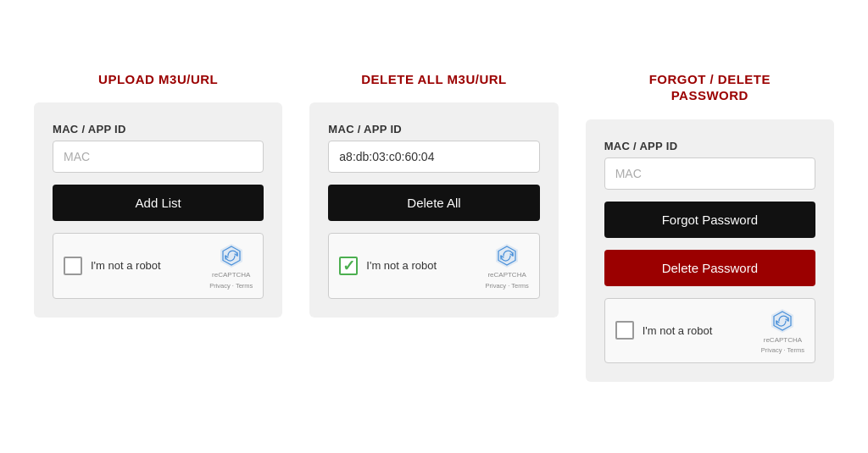 Image resolution: width=868 pixels, height=453 pixels. What do you see at coordinates (507, 286) in the screenshot?
I see `delete-recaptcha-links: Privacy · Terms` at bounding box center [507, 286].